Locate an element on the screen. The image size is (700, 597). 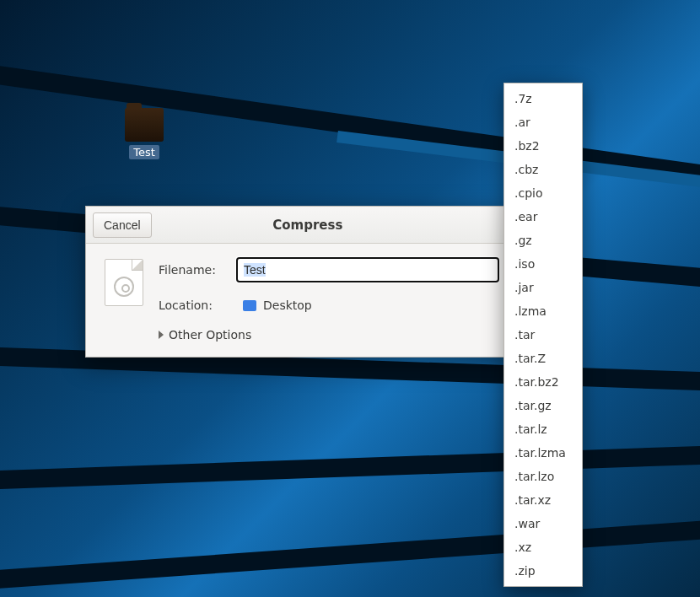
dialog-title: Compress is located at coordinates (308, 225).